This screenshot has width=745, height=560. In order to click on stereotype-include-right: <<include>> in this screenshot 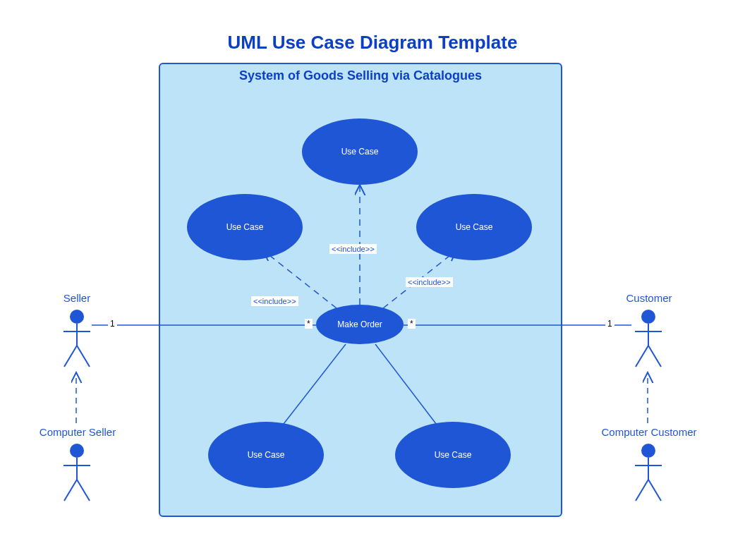, I will do `click(429, 282)`.